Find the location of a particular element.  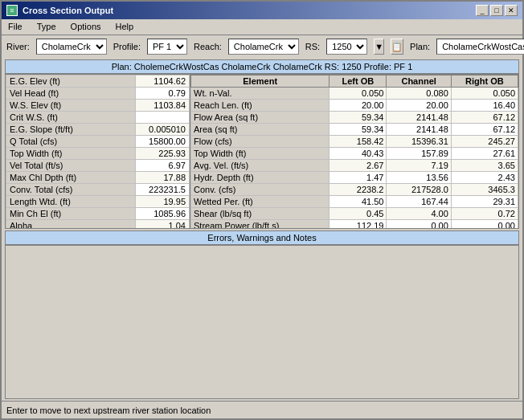

left-table-row: Vel Head (ft) 0.79 is located at coordinates (98, 93).